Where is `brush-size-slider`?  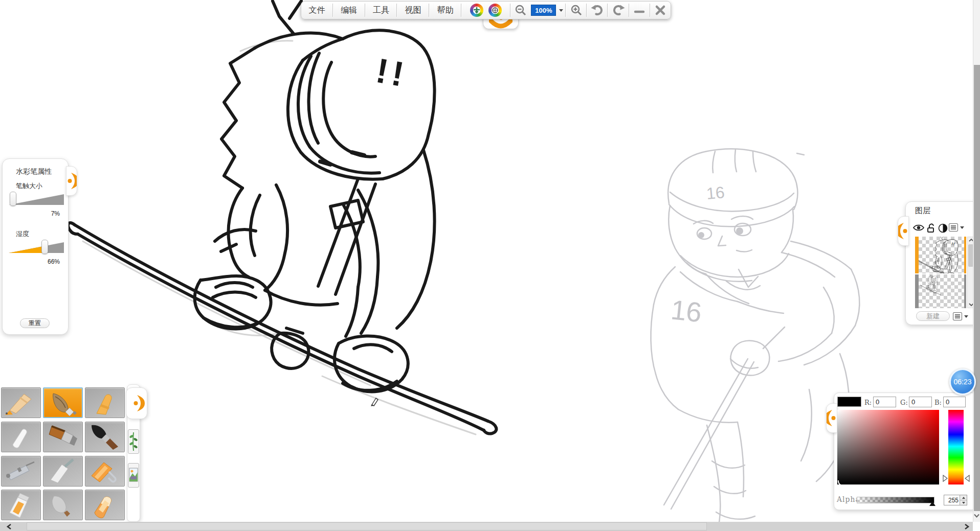
brush-size-slider is located at coordinates (36, 200).